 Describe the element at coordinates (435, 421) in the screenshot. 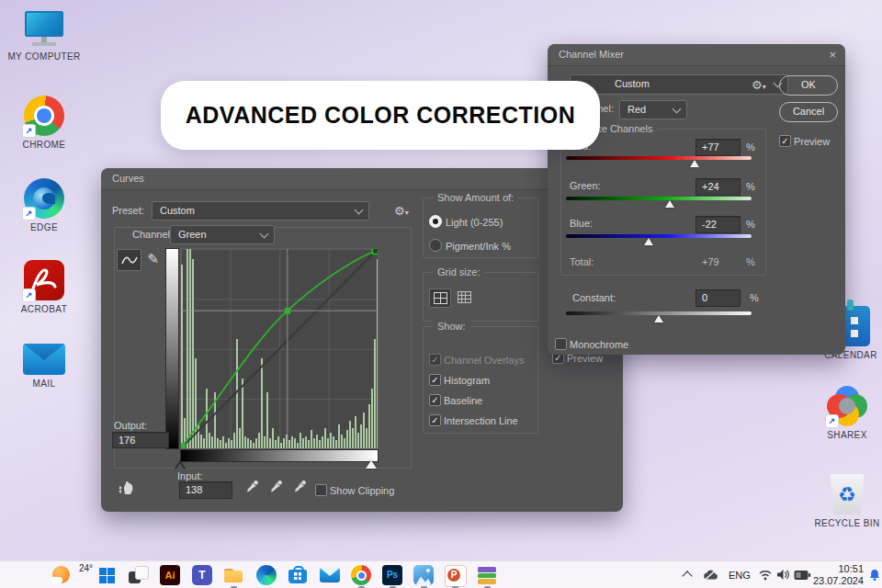

I see `intersection-line-checkbox: ✓` at that location.